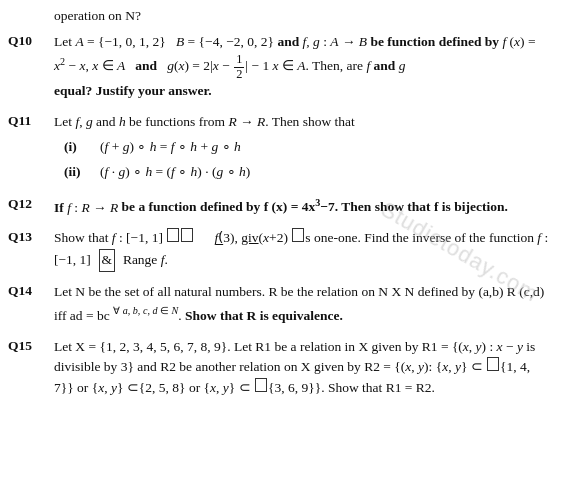 This screenshot has width=566, height=503. I want to click on question-block-q13: Q13 Show that f : [−1, 1] f(̲3), giv(x+2…, so click(279, 250).